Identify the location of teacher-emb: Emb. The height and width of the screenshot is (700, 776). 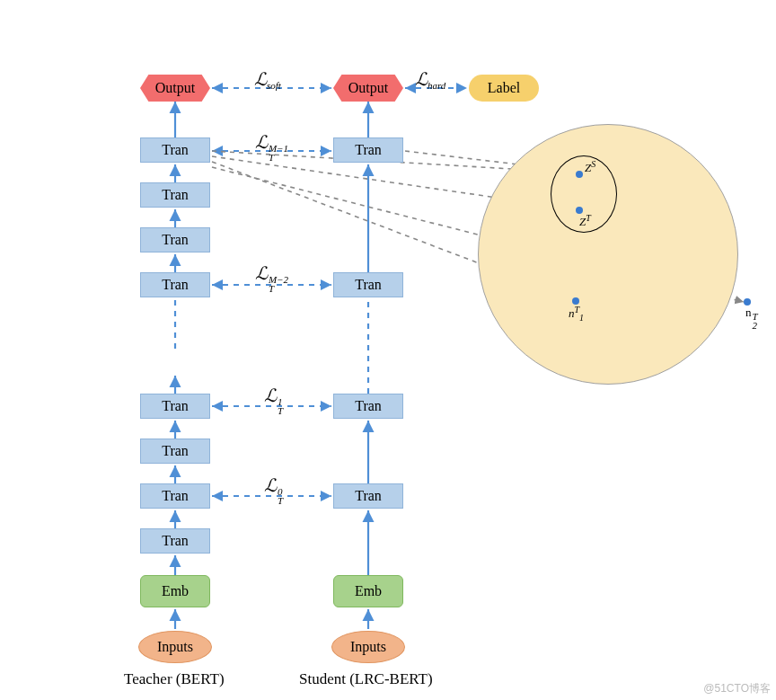
(175, 591).